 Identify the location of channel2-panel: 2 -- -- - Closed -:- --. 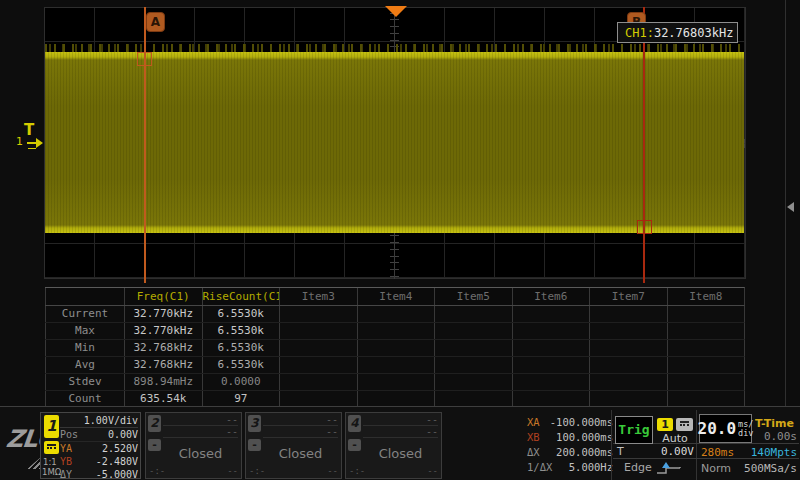
(194, 446).